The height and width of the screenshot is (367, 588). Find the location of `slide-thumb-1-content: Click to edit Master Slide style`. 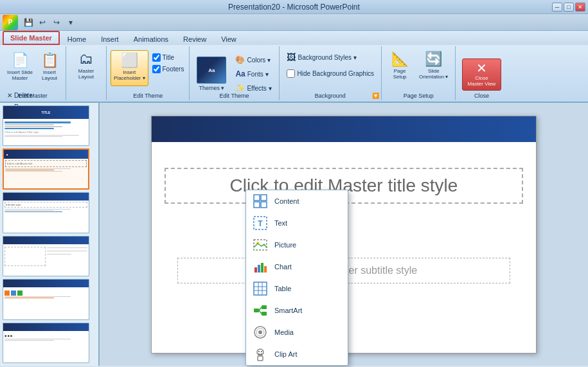

slide-thumb-1-content: Click to edit Master Slide style is located at coordinates (46, 132).